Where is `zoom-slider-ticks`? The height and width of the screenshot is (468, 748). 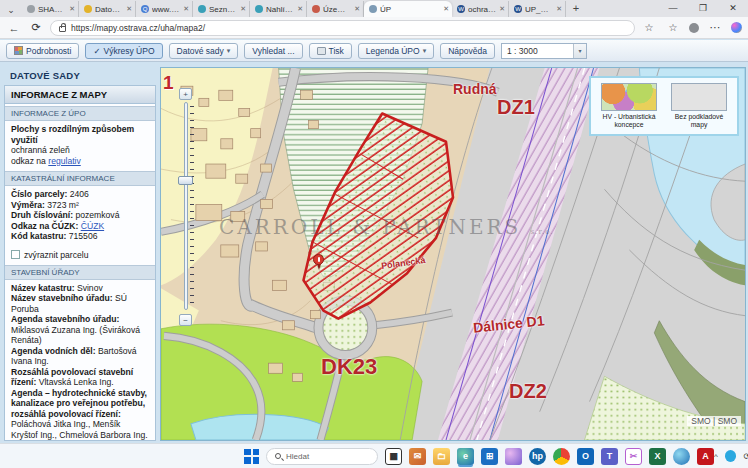 zoom-slider-ticks is located at coordinates (192, 206).